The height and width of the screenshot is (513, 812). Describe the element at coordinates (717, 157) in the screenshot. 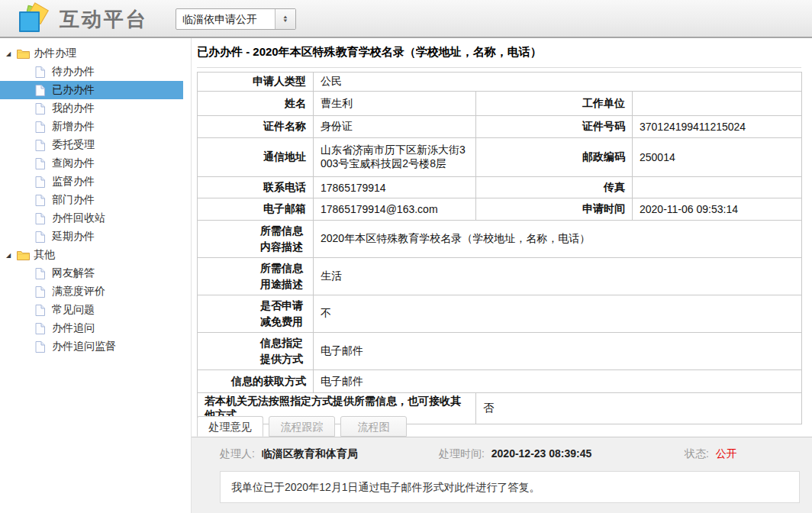

I see `field-value: 250014` at that location.